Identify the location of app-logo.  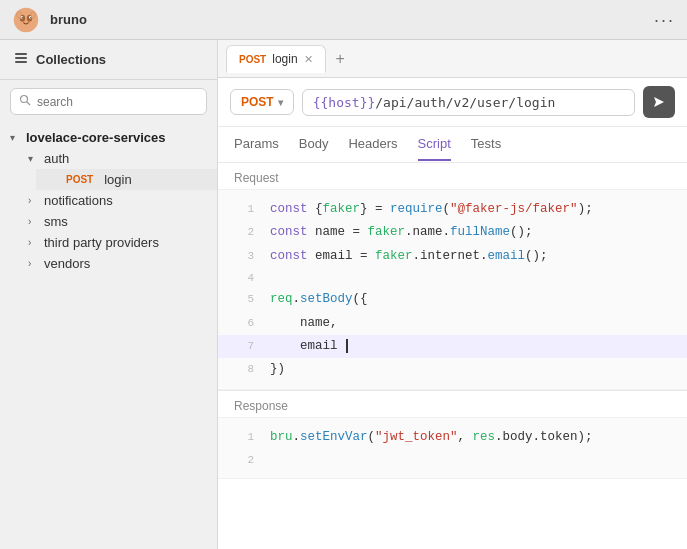
(26, 20).